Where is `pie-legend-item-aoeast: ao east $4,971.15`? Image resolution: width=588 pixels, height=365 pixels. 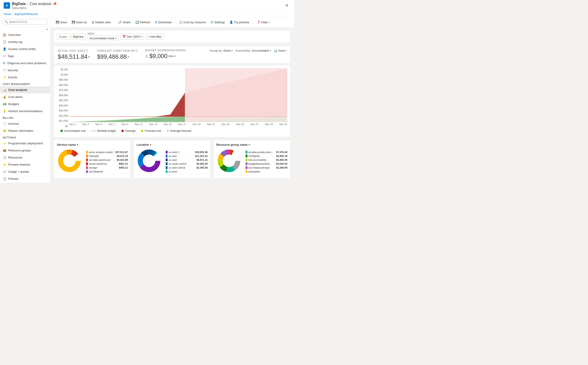
pie-legend-item-aoeast: ao east $4,971.15 is located at coordinates (187, 160).